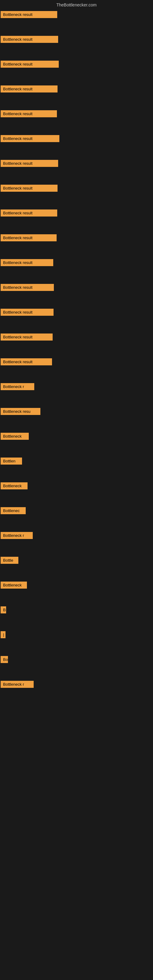 This screenshot has width=153, height=980. What do you see at coordinates (76, 462) in the screenshot?
I see `list-item: Bottlen` at bounding box center [76, 462].